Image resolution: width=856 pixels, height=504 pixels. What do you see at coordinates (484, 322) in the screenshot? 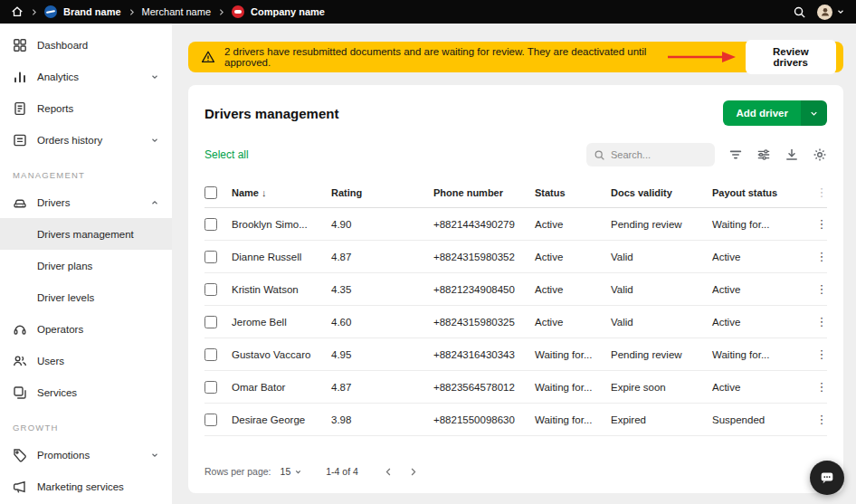
I see `cell-phone: +8824315980325` at bounding box center [484, 322].